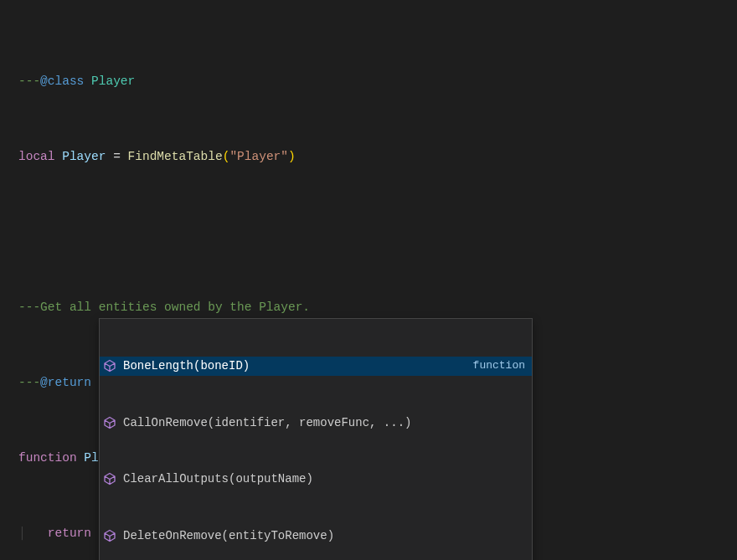 Image resolution: width=737 pixels, height=560 pixels. Describe the element at coordinates (85, 157) in the screenshot. I see `variable: Player` at that location.